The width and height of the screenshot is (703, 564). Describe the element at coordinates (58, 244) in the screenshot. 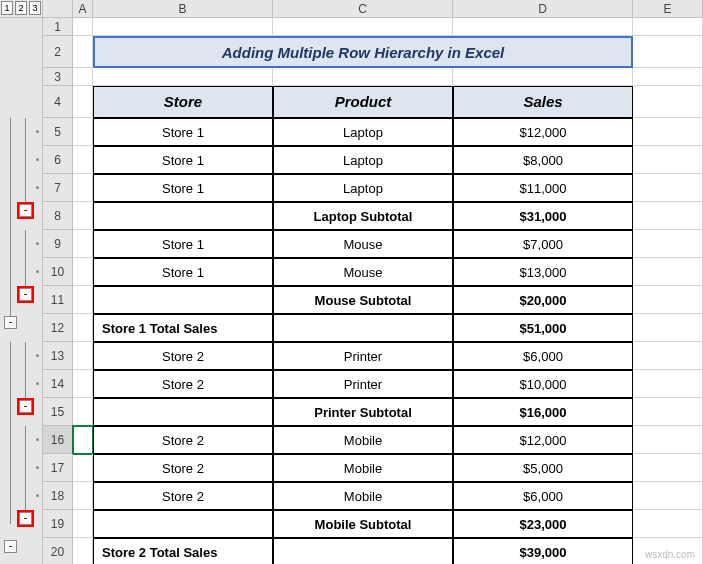

I see `row-number: 9` at that location.